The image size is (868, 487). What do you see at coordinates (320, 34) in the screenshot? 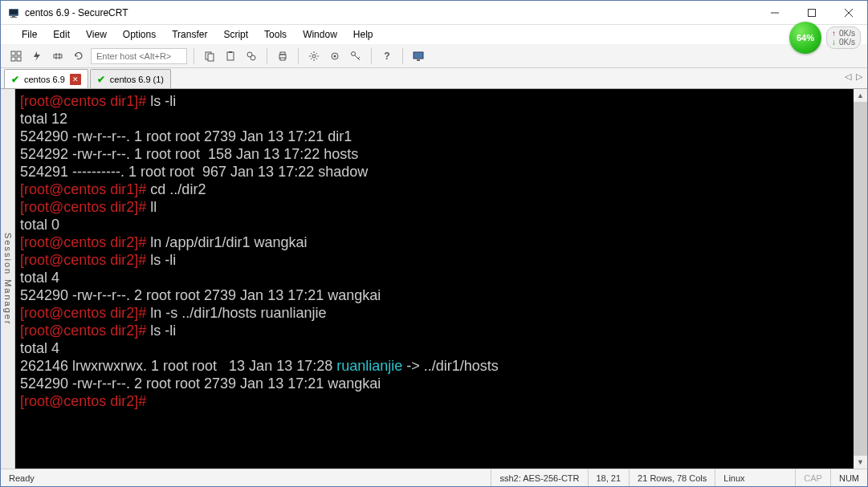
I see `menu-window: Window` at bounding box center [320, 34].